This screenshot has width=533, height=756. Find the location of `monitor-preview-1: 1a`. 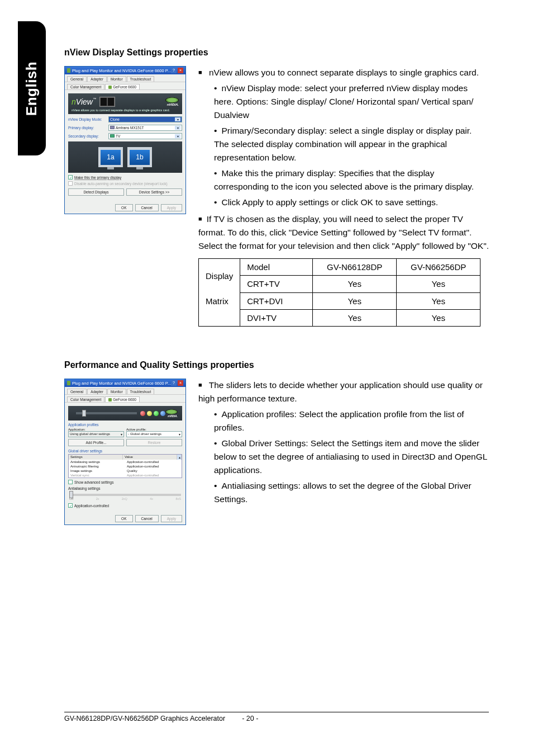

monitor-preview-1: 1a is located at coordinates (111, 157).